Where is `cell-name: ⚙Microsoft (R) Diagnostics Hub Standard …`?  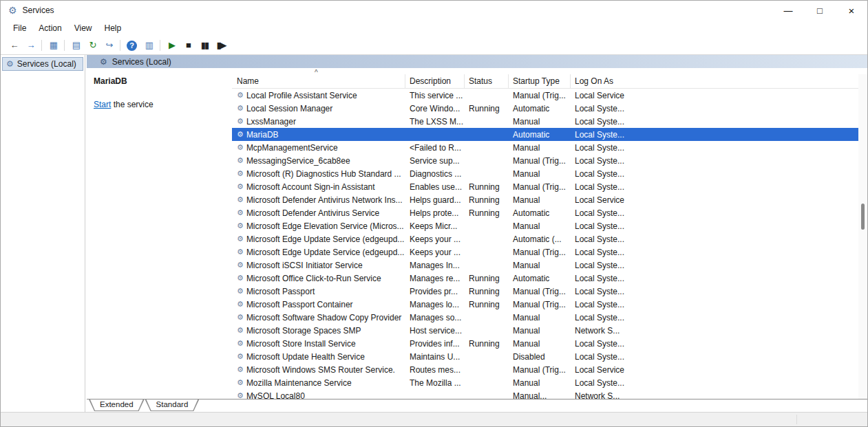
cell-name: ⚙Microsoft (R) Diagnostics Hub Standard … is located at coordinates (319, 174).